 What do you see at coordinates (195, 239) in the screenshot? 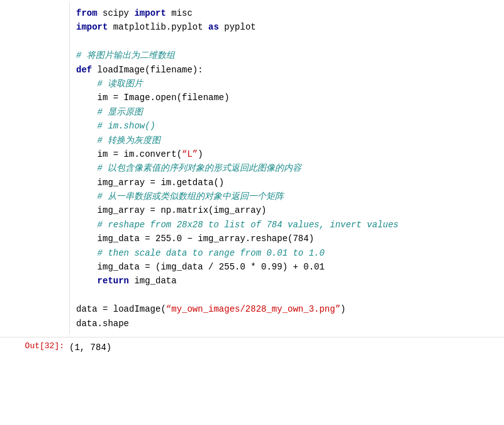
I see `code-line: img_data = 255.0 − img_array.reshape(784…` at bounding box center [195, 239].